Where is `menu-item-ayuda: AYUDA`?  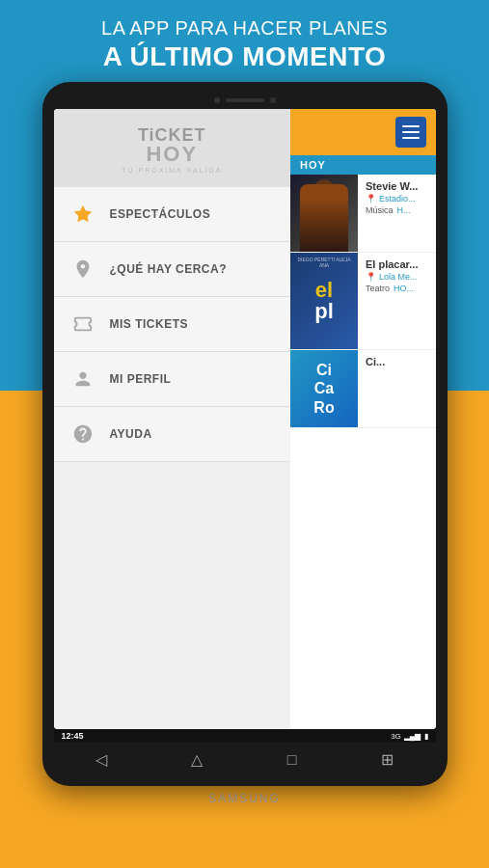 menu-item-ayuda: AYUDA is located at coordinates (173, 434).